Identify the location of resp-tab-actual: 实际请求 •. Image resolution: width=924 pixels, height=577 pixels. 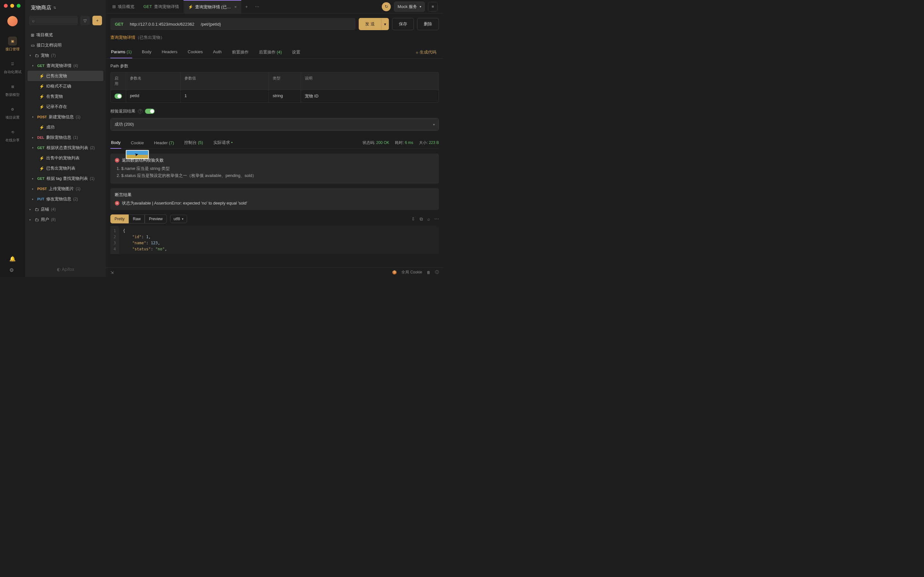
(223, 143).